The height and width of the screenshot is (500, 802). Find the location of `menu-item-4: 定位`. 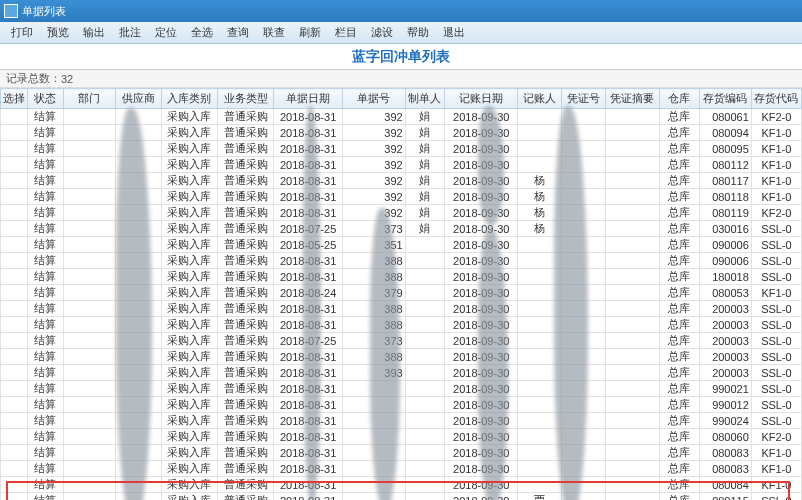

menu-item-4: 定位 is located at coordinates (166, 32).